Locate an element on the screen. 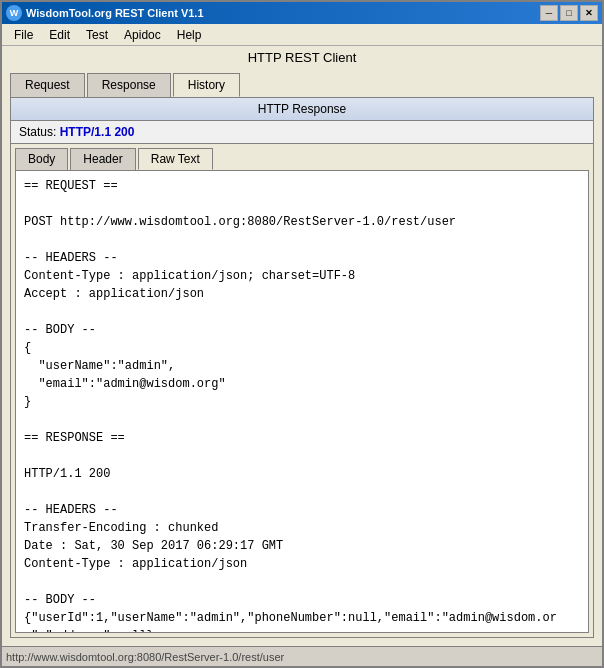 The width and height of the screenshot is (604, 668). menu-test: Test is located at coordinates (97, 35).